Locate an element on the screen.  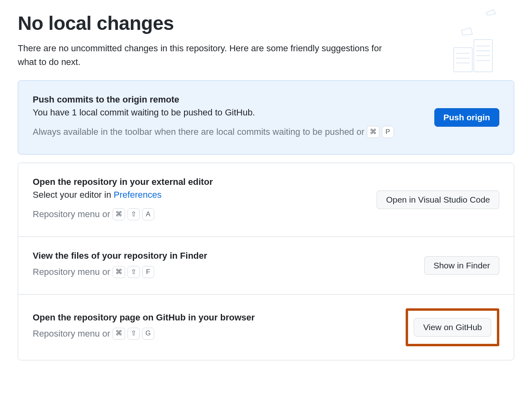
push-card-hint: Always available in the toolbar when the… is located at coordinates (228, 132).